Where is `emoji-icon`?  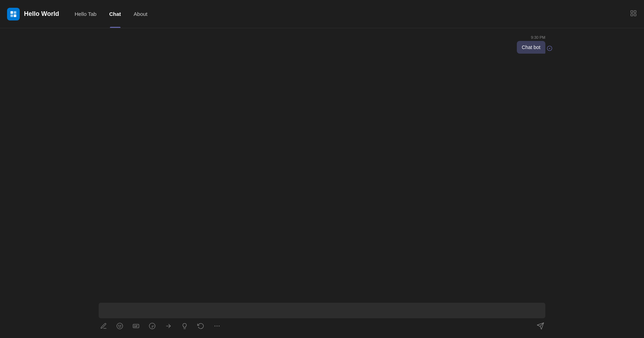 emoji-icon is located at coordinates (120, 326).